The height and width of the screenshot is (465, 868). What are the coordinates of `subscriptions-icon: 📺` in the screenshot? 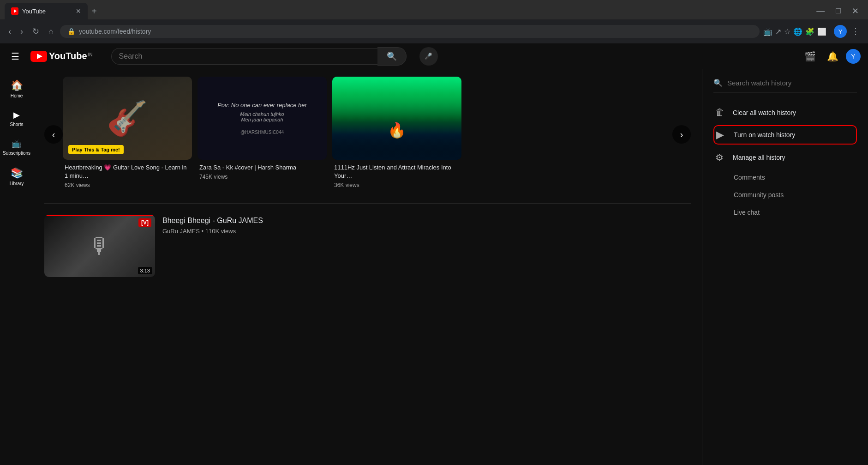 It's located at (17, 144).